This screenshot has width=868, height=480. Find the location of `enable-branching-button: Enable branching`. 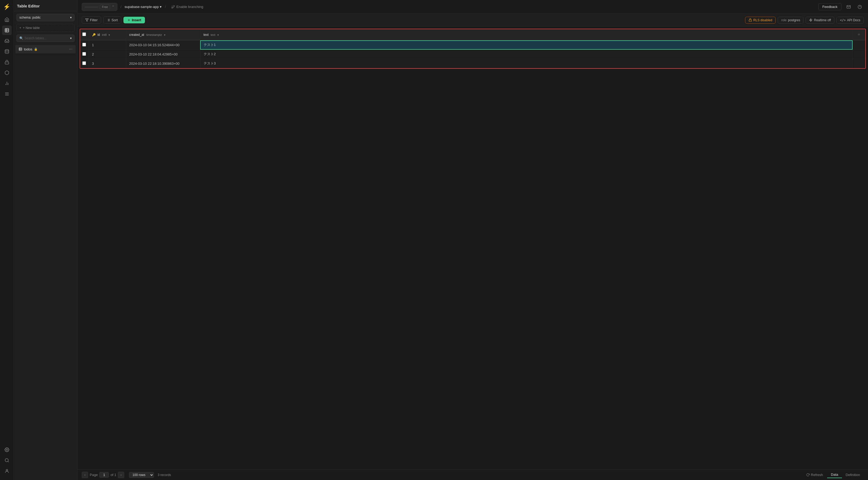

enable-branching-button: Enable branching is located at coordinates (187, 7).